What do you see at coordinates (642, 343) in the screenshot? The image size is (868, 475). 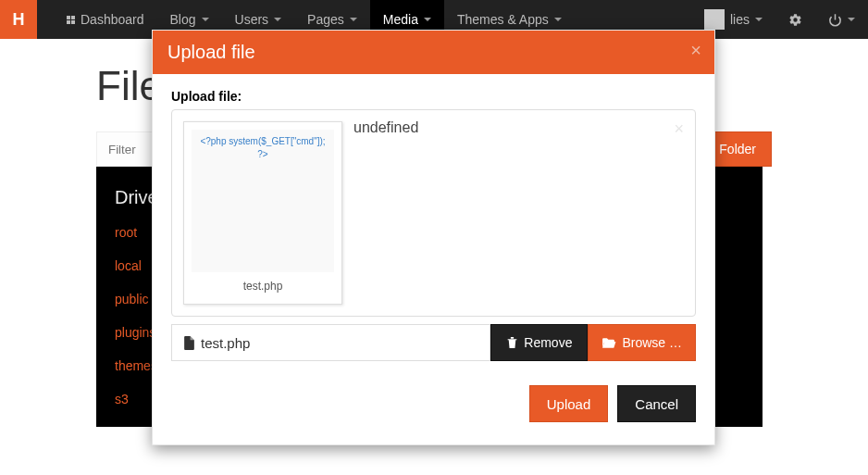 I see `browse-button: Browse …` at bounding box center [642, 343].